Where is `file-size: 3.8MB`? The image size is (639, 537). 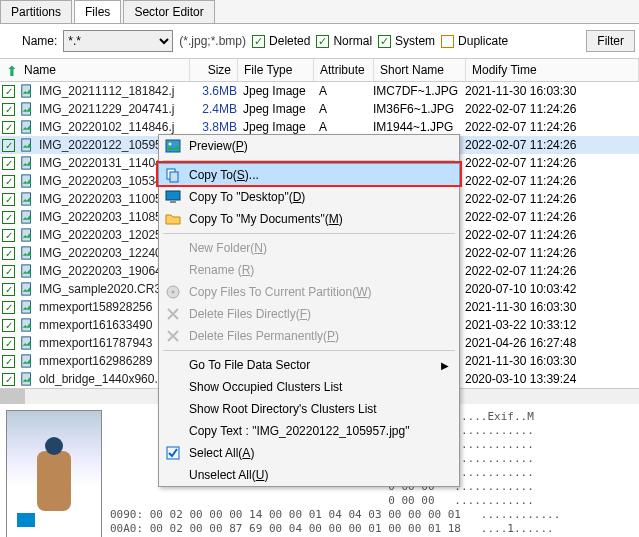
file-size: 3.8MB is located at coordinates (213, 127).